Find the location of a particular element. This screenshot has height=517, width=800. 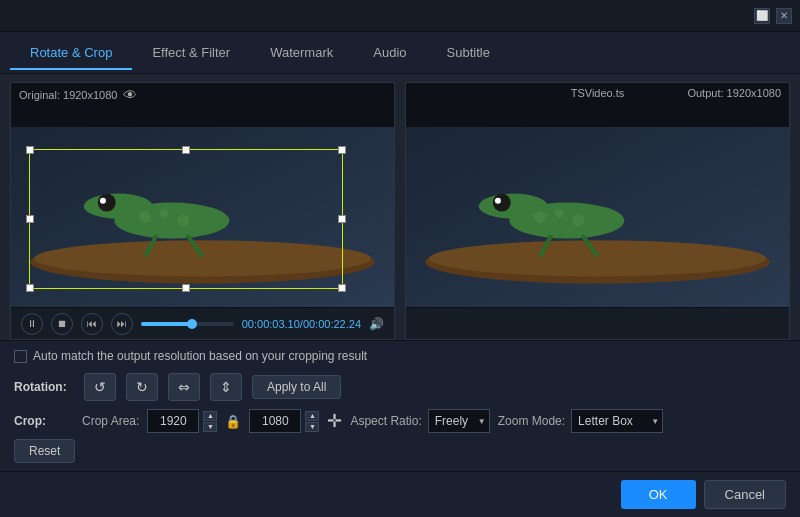

crop-row: Crop: Crop Area: ▲ ▼ 🔒 ▲ ▼ ✛ Aspect Rati… is located at coordinates (400, 421).